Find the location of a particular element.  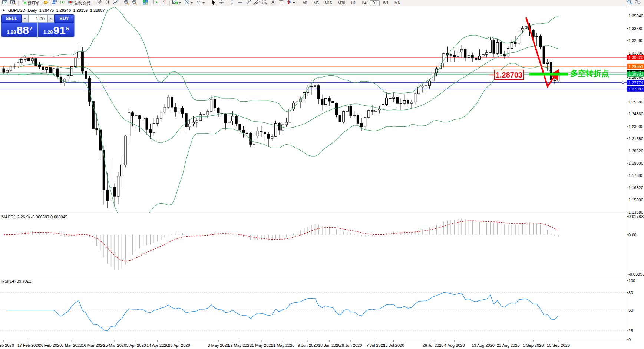

chevron-up-icon is located at coordinates (51, 19).